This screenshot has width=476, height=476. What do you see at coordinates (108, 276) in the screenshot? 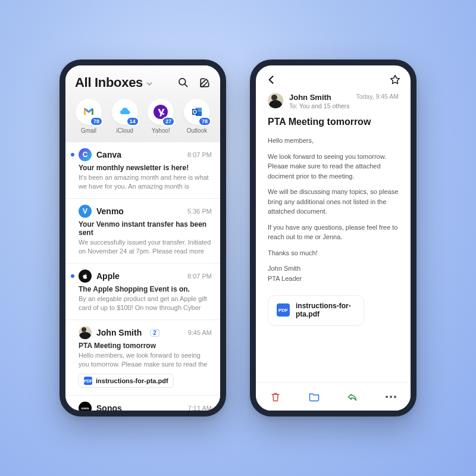
I see `sender-name: Apple` at bounding box center [108, 276].